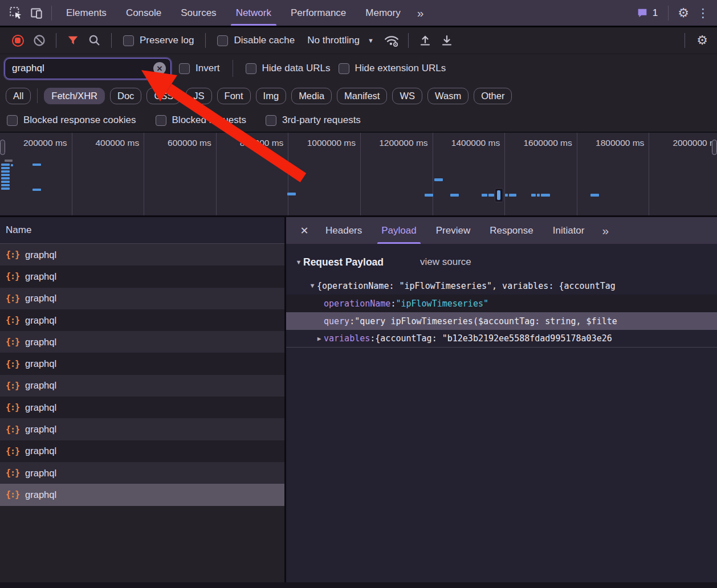 The width and height of the screenshot is (717, 588). I want to click on network-settings-gear-icon: ⚙, so click(704, 40).